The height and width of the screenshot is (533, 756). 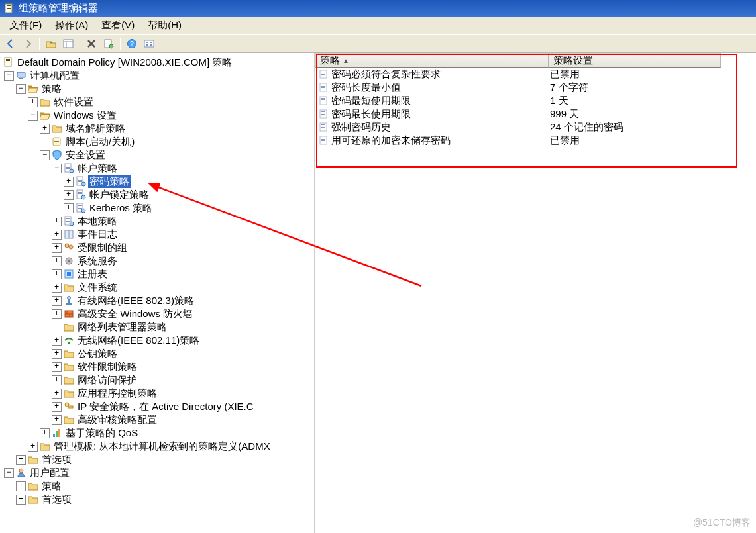 I want to click on tree-name-res-policy: + 域名解析策略, so click(x=157, y=128).